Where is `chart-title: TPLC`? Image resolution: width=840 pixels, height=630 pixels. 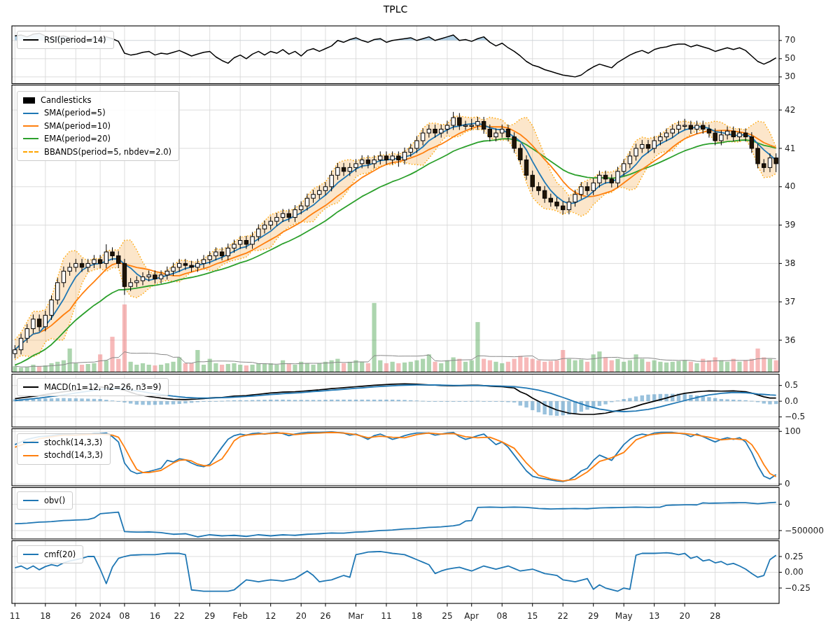
chart-title: TPLC is located at coordinates (396, 9).